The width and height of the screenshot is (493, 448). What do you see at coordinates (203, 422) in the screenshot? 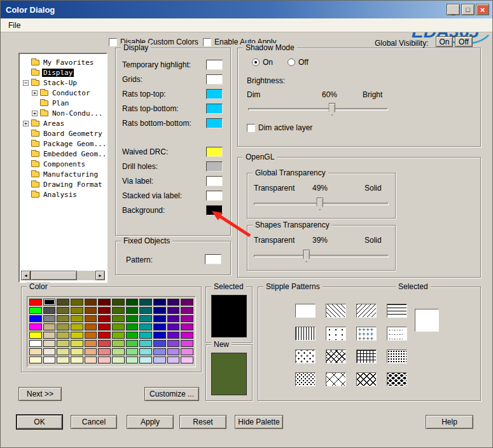
I see `reset-button: Reset` at bounding box center [203, 422].